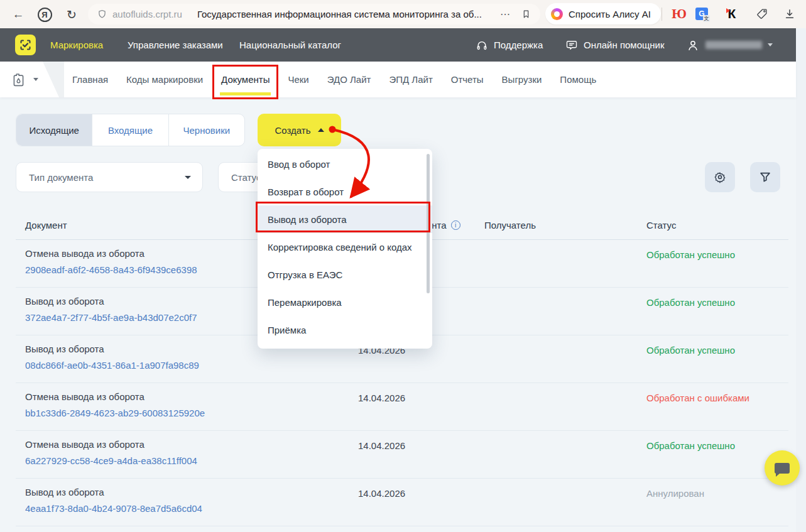  I want to click on subnav-item-home: Главная, so click(90, 79).